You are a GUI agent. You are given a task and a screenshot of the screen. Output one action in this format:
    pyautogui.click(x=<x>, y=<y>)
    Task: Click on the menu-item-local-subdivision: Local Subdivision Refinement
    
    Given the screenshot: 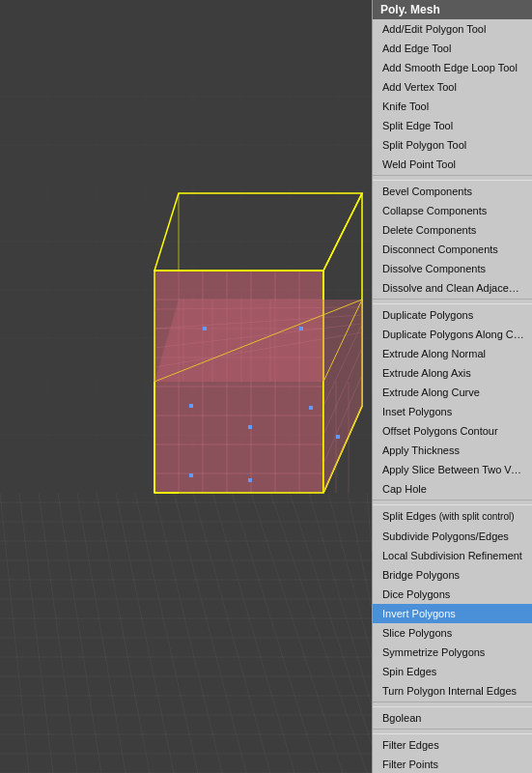 What is the action you would take?
    pyautogui.click(x=452, y=556)
    